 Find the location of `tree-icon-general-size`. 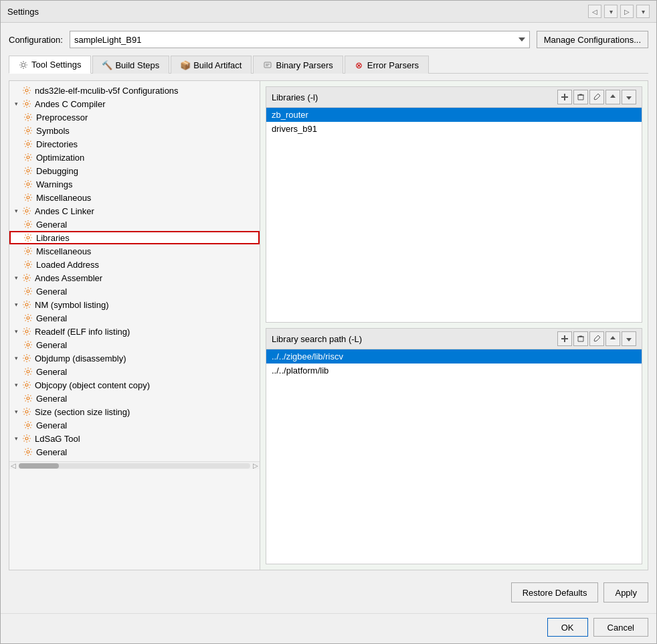

tree-icon-general-size is located at coordinates (28, 425).